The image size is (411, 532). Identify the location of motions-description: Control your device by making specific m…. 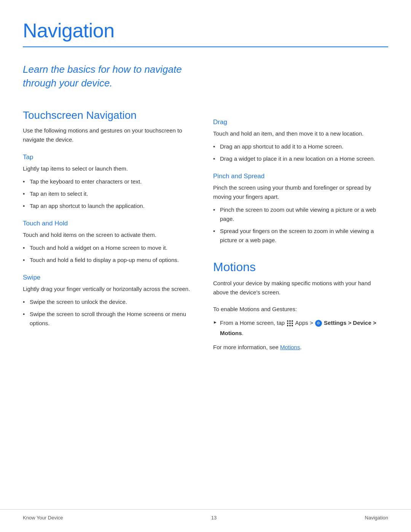
(297, 288).